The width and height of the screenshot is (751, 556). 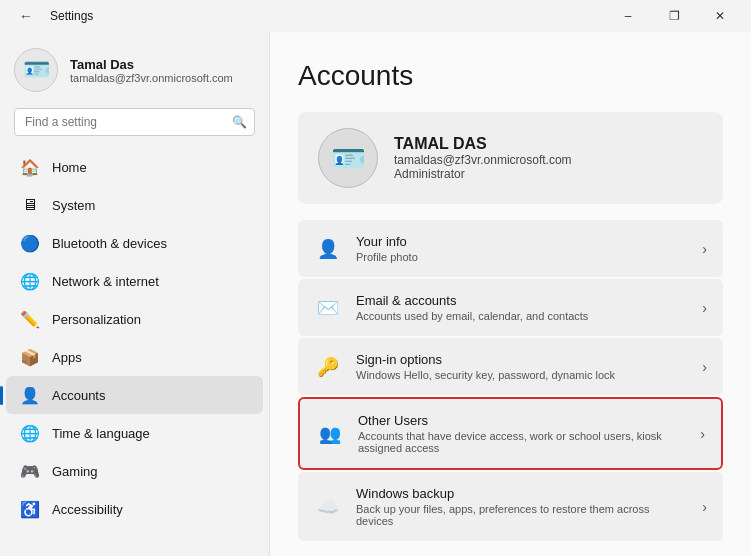 What do you see at coordinates (483, 174) in the screenshot?
I see `account-role: Administrator` at bounding box center [483, 174].